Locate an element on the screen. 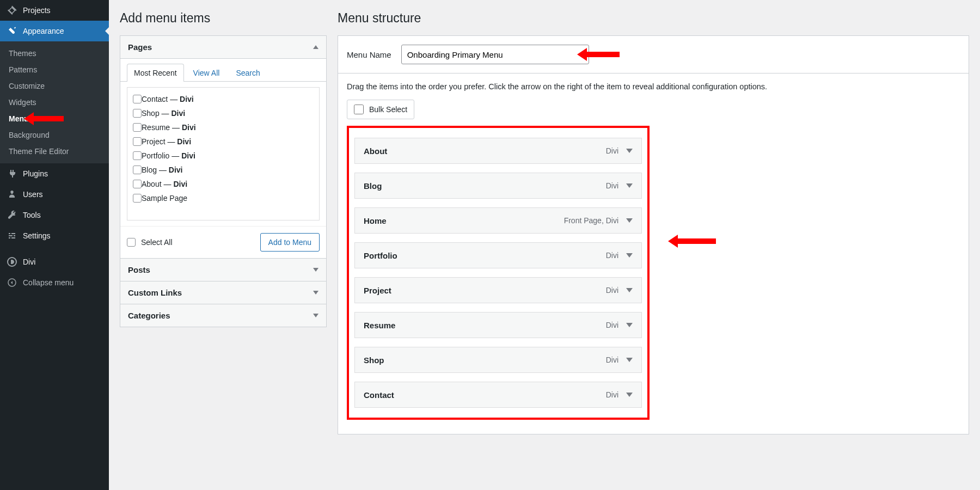  page-label: Shop — Divi is located at coordinates (163, 113).